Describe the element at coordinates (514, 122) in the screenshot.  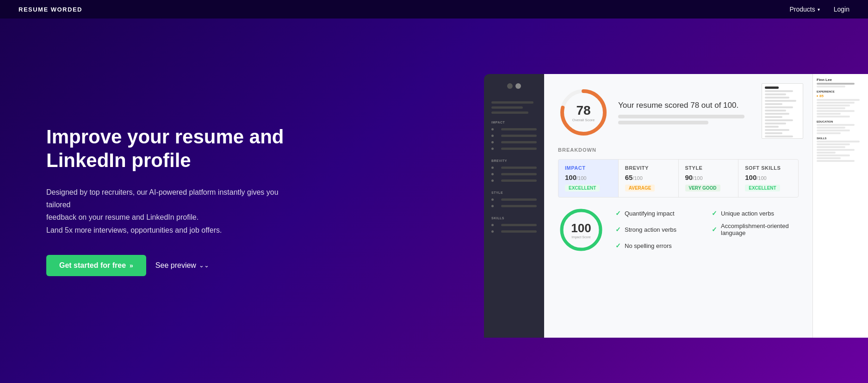
I see `sp-section-label: IMPACT` at that location.